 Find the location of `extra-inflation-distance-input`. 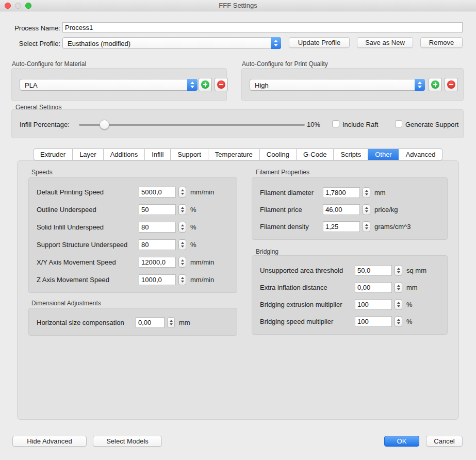

extra-inflation-distance-input is located at coordinates (373, 288).